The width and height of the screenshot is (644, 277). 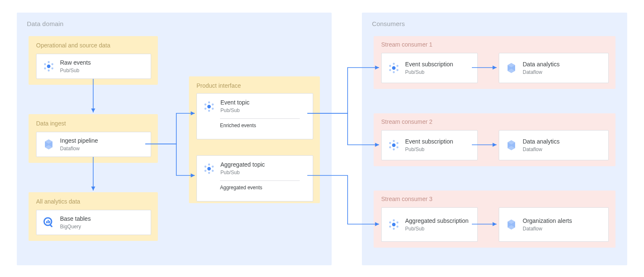 What do you see at coordinates (238, 125) in the screenshot?
I see `note-enriched-events: Enriched events` at bounding box center [238, 125].